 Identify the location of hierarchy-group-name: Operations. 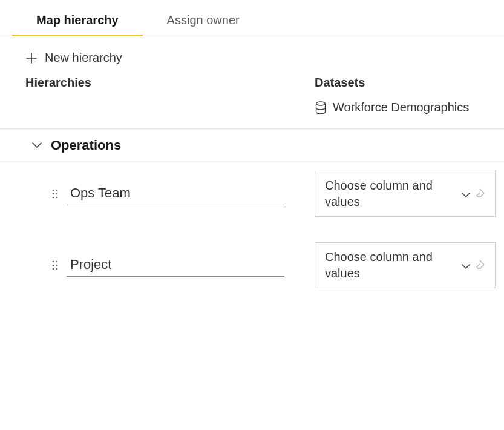
(86, 145).